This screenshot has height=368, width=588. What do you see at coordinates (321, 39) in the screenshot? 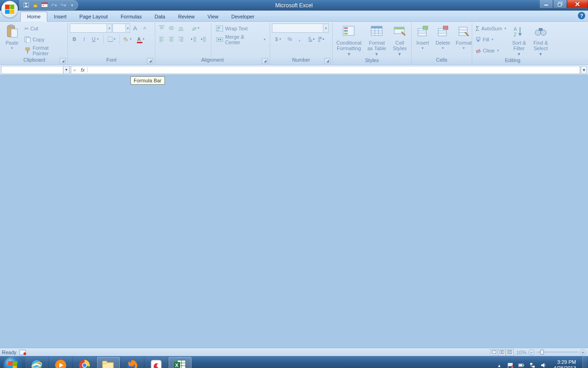
I see `decrease-decimal-button: .00.0` at bounding box center [321, 39].